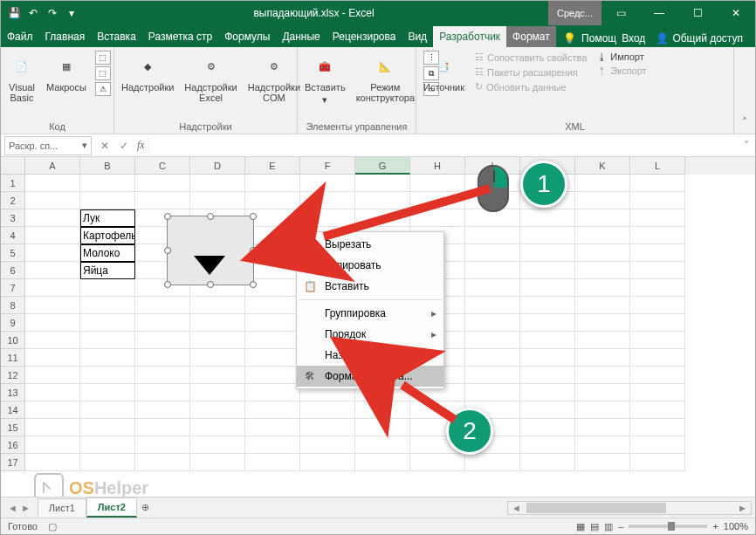 This screenshot has height=535, width=756. What do you see at coordinates (148, 72) in the screenshot?
I see `addins-button: ◆ Надстройки` at bounding box center [148, 72].